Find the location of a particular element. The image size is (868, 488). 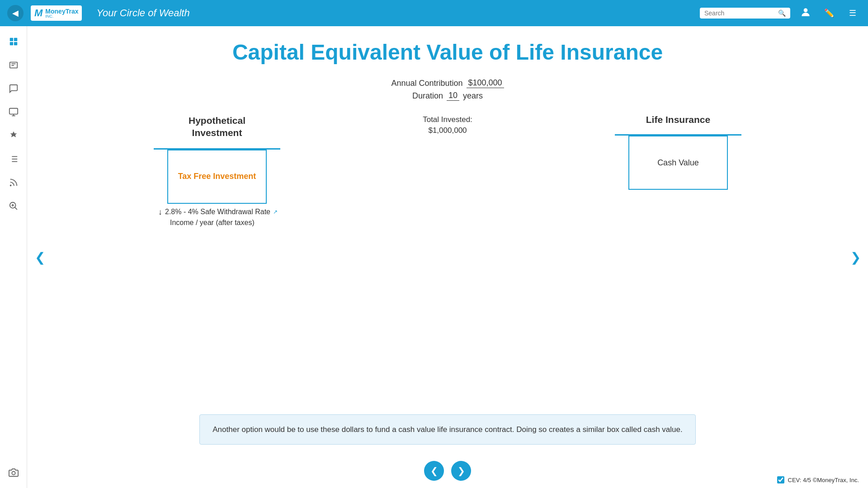

right-chevron-icon: ❯ is located at coordinates (855, 258).